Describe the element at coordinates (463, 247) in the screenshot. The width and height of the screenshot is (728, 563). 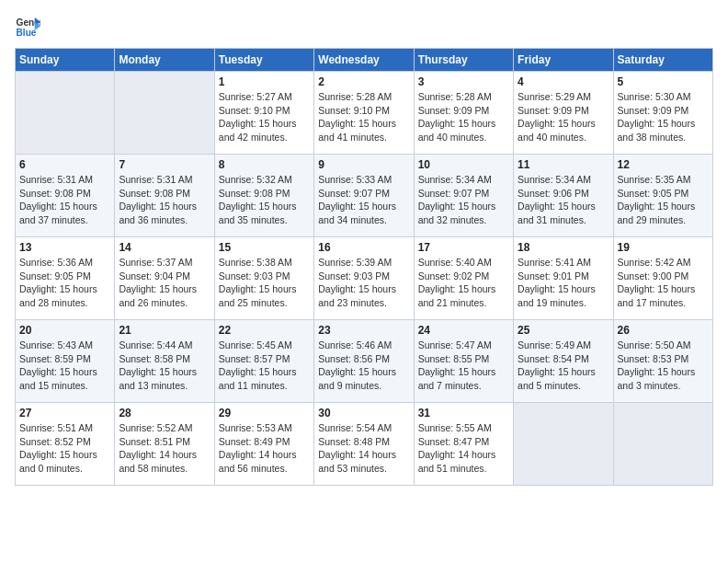
I see `day-number: 17` at that location.